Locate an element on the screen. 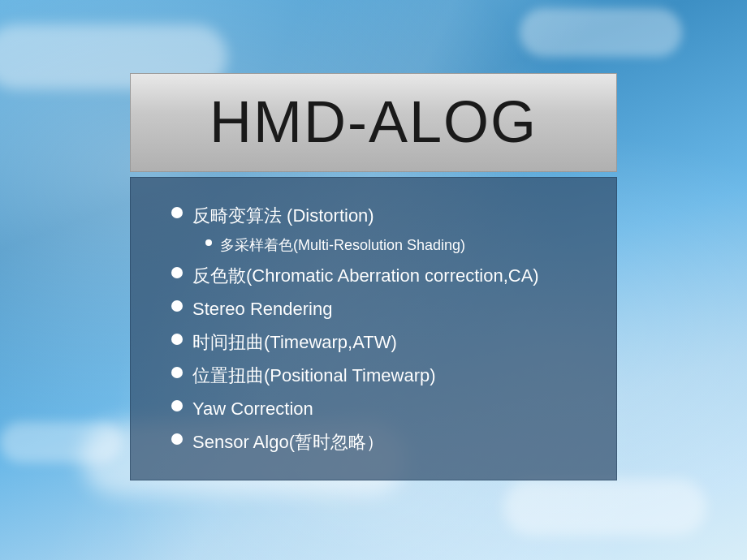 Image resolution: width=747 pixels, height=560 pixels. list-item: Sensor Algo(暂时忽略） is located at coordinates (378, 442).